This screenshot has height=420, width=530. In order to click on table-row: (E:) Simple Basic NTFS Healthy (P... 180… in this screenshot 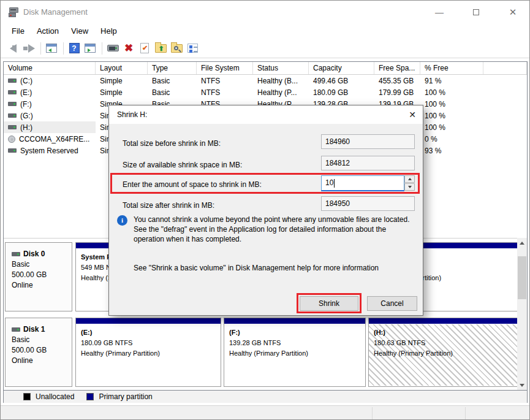, I will do `click(265, 92)`.